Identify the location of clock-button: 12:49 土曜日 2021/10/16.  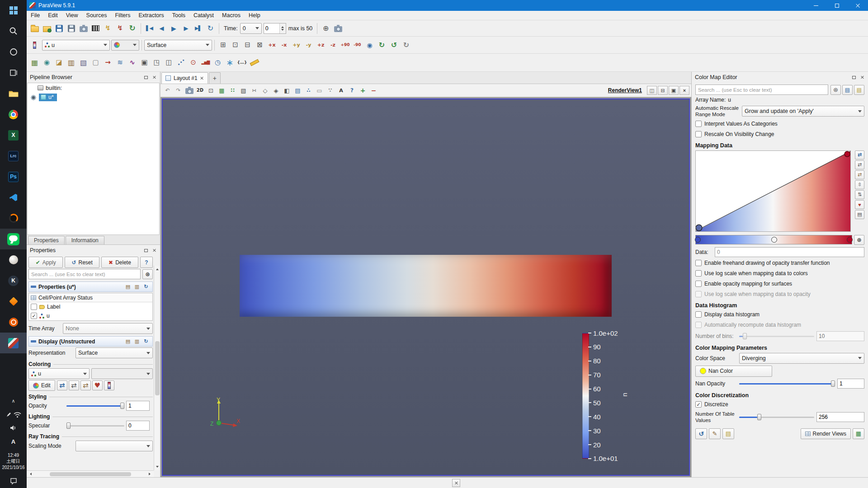
(14, 461).